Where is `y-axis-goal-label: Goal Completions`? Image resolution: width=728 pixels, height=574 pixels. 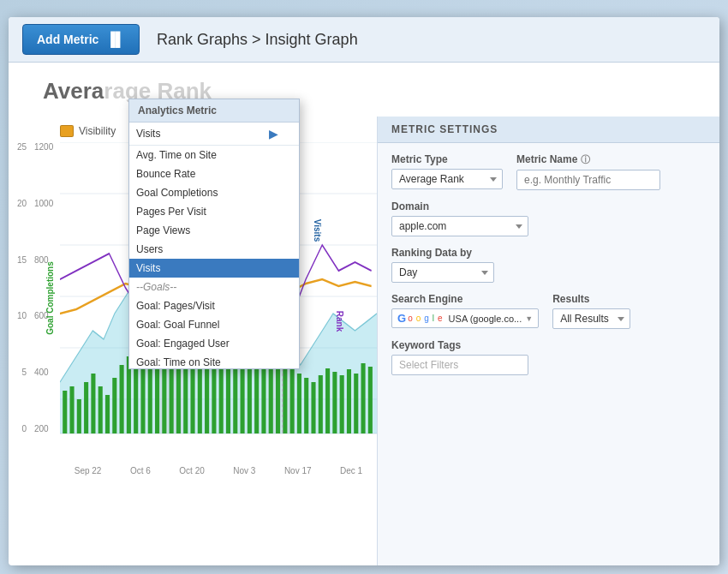
y-axis-goal-label: Goal Completions is located at coordinates (49, 298).